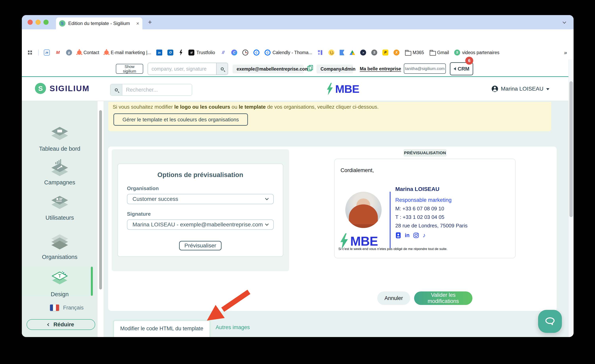  Describe the element at coordinates (206, 53) in the screenshot. I see `bookmark-label: Trustfolio` at that location.